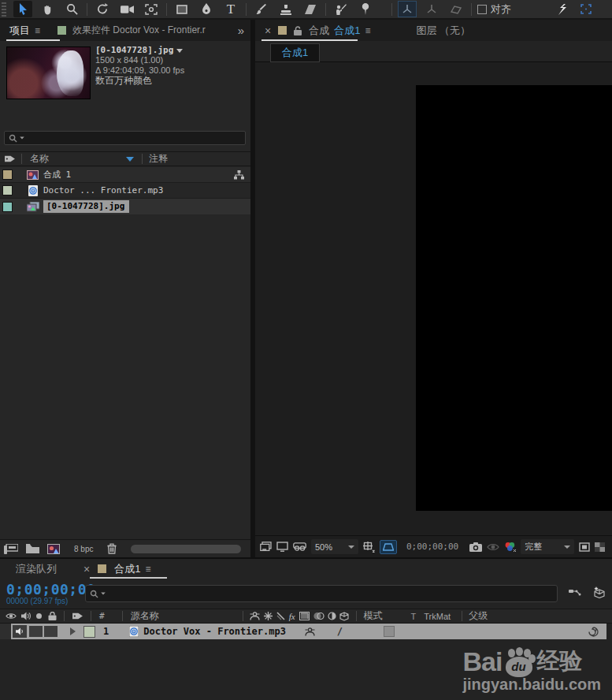  What do you see at coordinates (575, 593) in the screenshot?
I see `mini-flowchart-icon` at bounding box center [575, 593].